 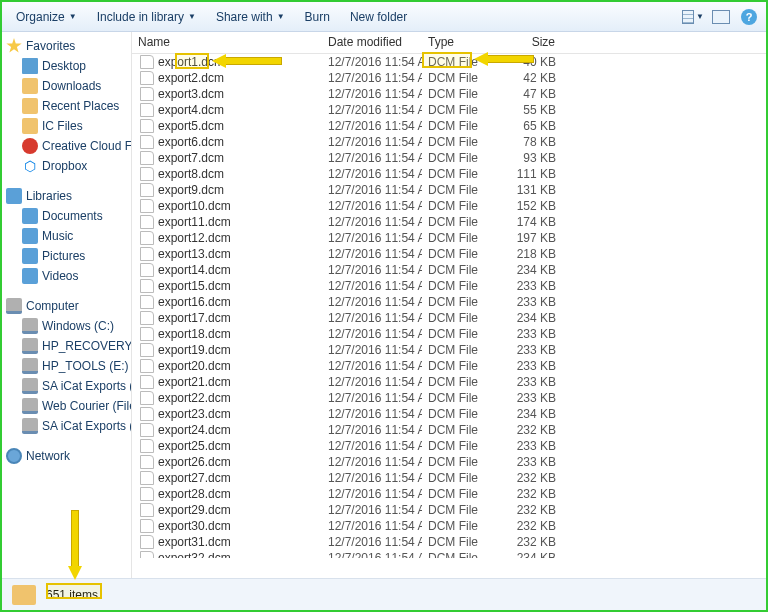 I want to click on file-row: export20.dcm12/7/2016 11:54 AMDCM File23…, so click(x=449, y=366).